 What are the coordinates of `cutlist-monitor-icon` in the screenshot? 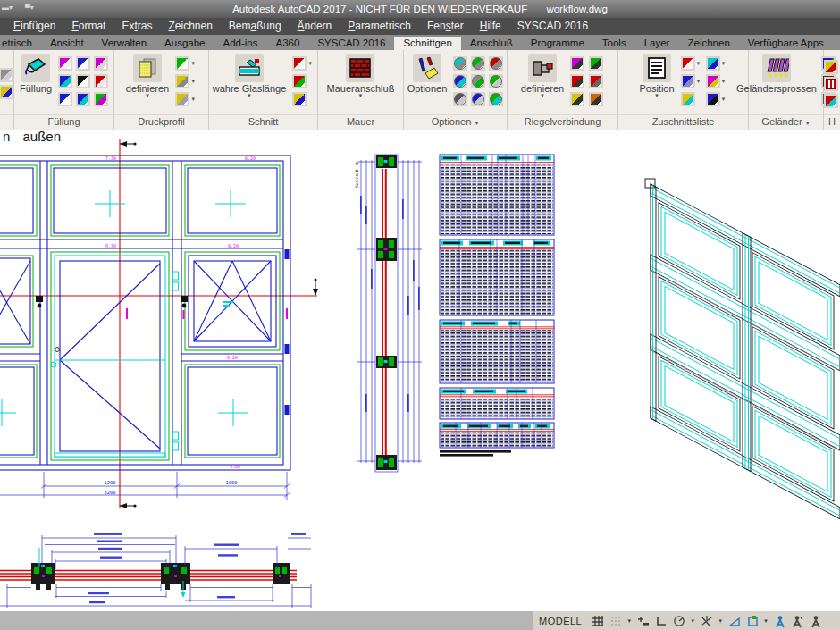 It's located at (713, 99).